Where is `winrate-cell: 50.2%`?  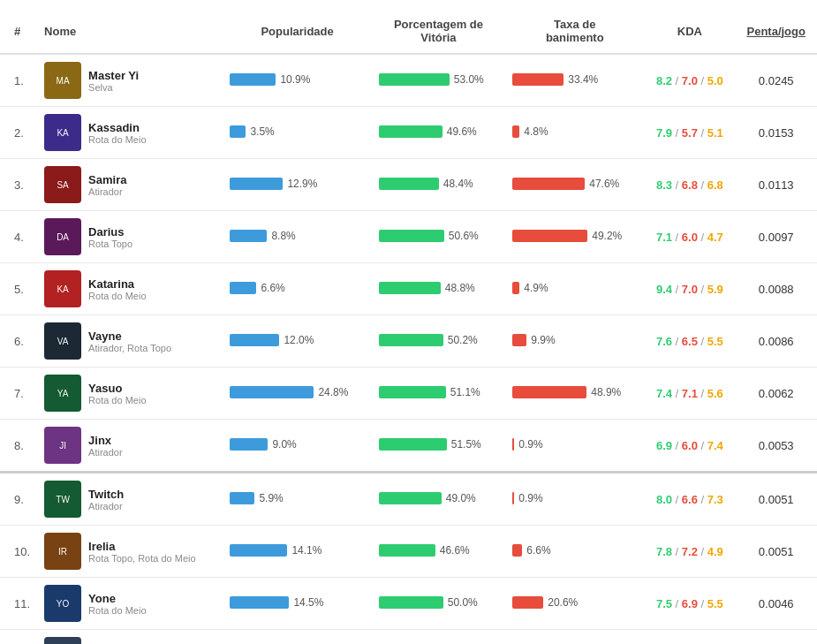
winrate-cell: 50.2% is located at coordinates (438, 341).